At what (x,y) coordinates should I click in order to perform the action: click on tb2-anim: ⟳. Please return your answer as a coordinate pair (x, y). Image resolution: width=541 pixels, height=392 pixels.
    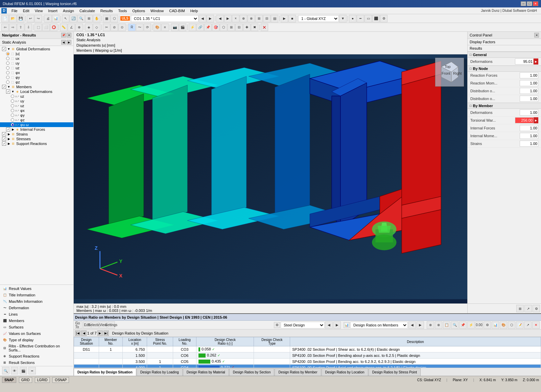
    Looking at the image, I should click on (147, 27).